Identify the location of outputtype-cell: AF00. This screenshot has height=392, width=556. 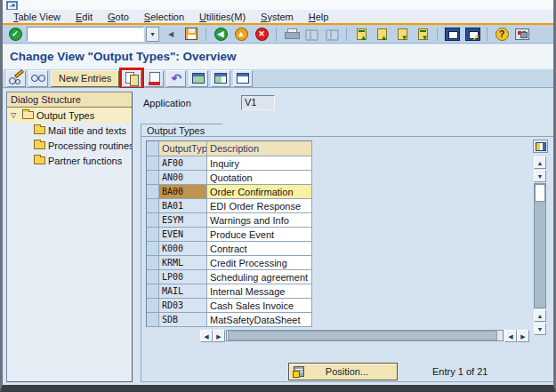
(183, 164).